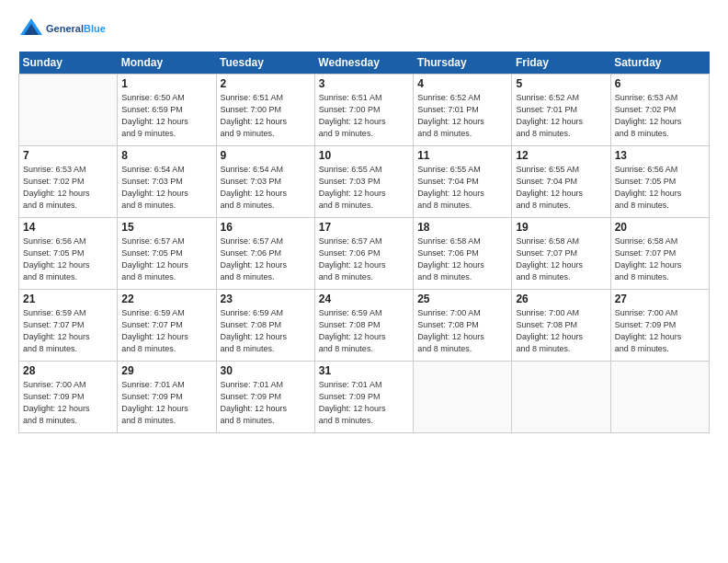 This screenshot has height=563, width=728. What do you see at coordinates (68, 397) in the screenshot?
I see `calendar-cell: 28Sunrise: 7:00 AM Sunset: 7:09 PM Dayli…` at bounding box center [68, 397].